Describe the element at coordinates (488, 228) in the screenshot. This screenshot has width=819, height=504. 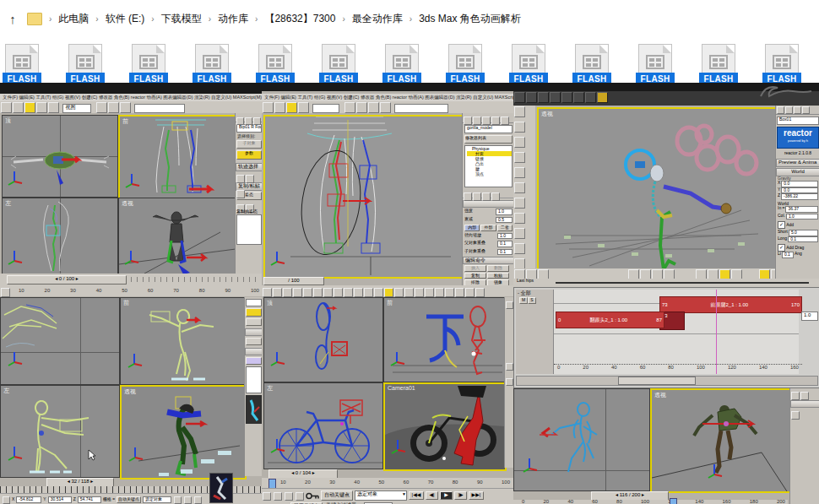
I see `outer-button: 外部` at that location.